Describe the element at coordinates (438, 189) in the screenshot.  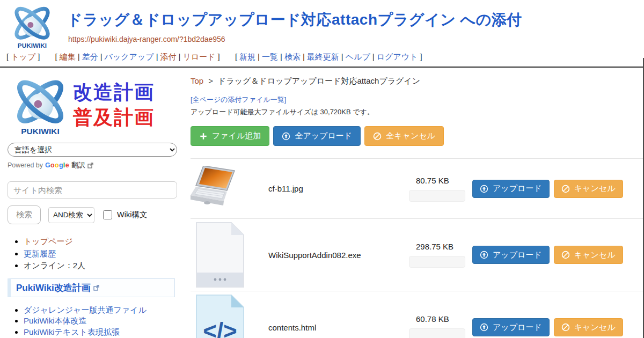
I see `file-progress-cell: 80.75 KB` at that location.